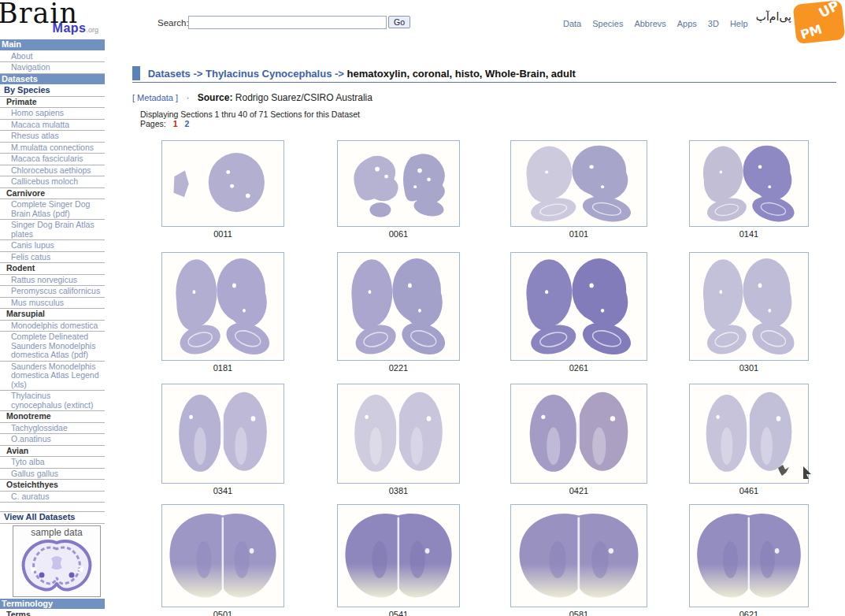  Describe the element at coordinates (287, 22) in the screenshot. I see `search-input` at that location.